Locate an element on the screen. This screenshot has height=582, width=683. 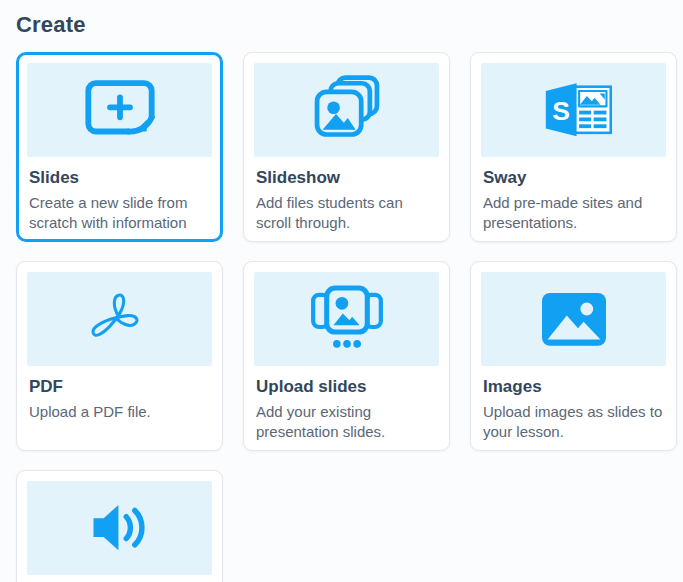
card-title: Images is located at coordinates (574, 387).